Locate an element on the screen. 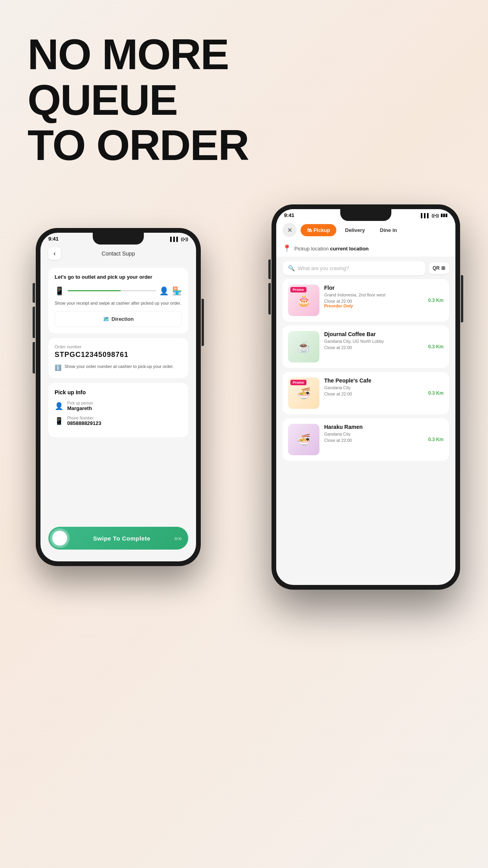 This screenshot has height=868, width=488. restaurant-thumb-djournal: ☕ is located at coordinates (304, 347).